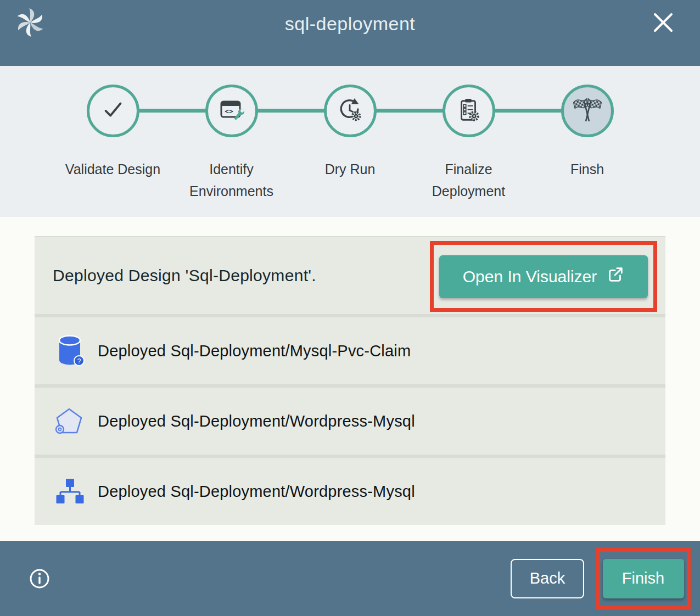 The height and width of the screenshot is (616, 700). Describe the element at coordinates (547, 579) in the screenshot. I see `back-button: Back` at that location.